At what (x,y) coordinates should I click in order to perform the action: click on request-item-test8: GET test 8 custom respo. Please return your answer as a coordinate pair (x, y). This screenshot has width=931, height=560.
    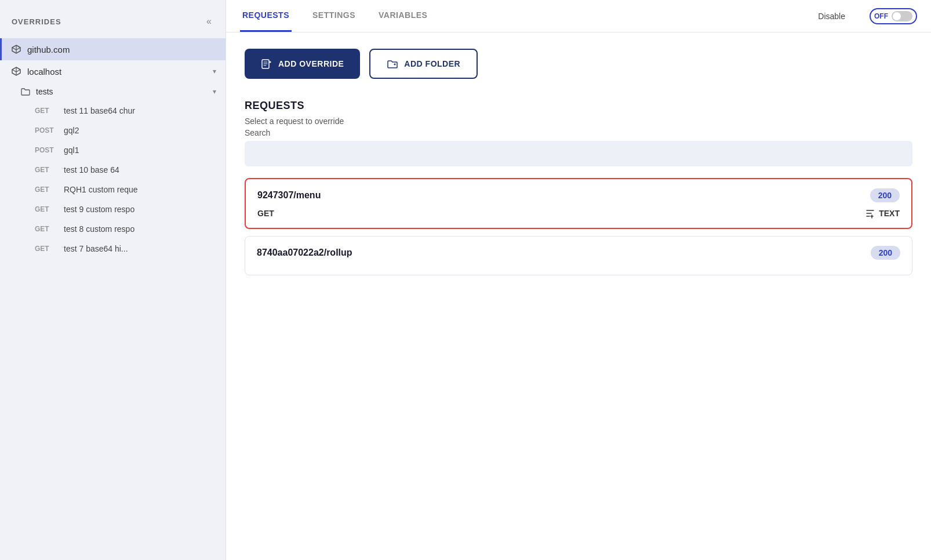
    Looking at the image, I should click on (112, 229).